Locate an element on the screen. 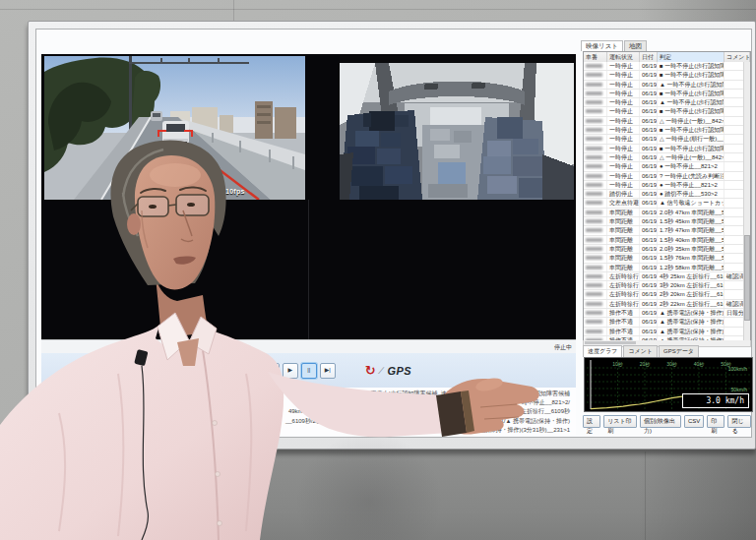 The image size is (756, 540). stop-button: ■ is located at coordinates (272, 371).